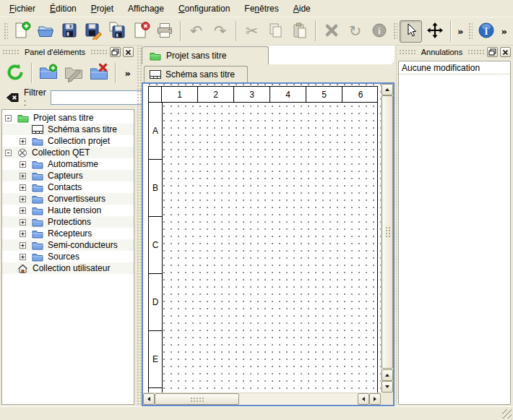 The image size is (513, 420). Describe the element at coordinates (276, 32) in the screenshot. I see `copy-icon` at that location.